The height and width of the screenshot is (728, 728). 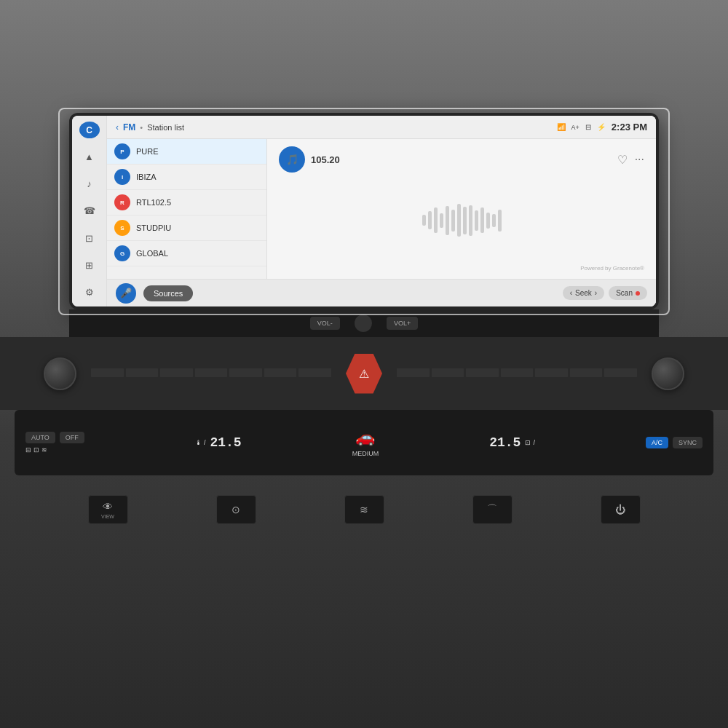 What do you see at coordinates (90, 239) in the screenshot?
I see `sidebar-item-car: ⊡` at bounding box center [90, 239].